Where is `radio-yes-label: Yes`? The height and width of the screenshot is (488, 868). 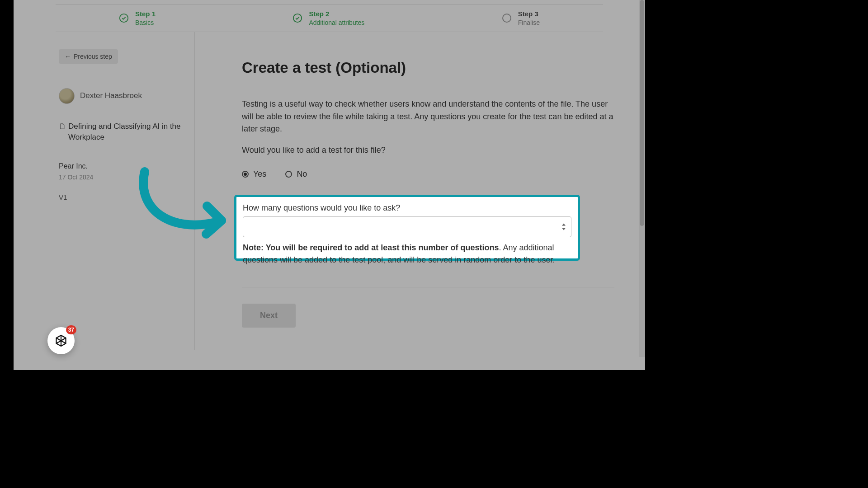
radio-yes-label: Yes is located at coordinates (259, 174).